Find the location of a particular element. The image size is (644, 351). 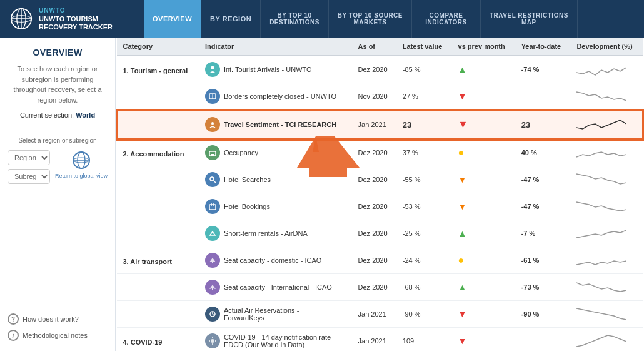

tab-overview: OVERVIEW is located at coordinates (173, 19).